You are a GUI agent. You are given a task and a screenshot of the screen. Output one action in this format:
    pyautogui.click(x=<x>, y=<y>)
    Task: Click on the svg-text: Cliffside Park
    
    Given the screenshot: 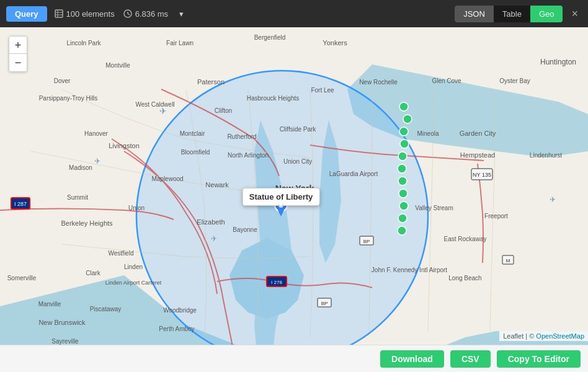 What is the action you would take?
    pyautogui.click(x=298, y=129)
    